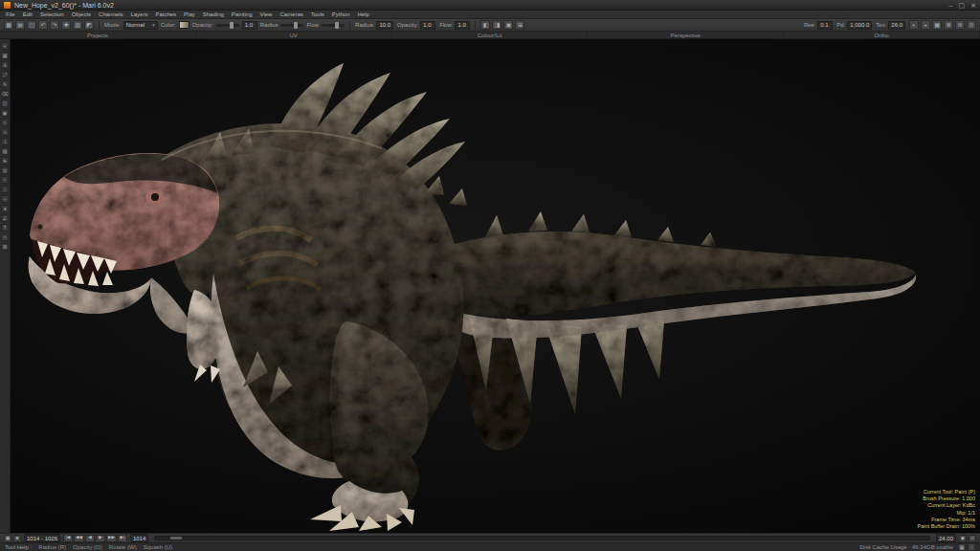 The width and height of the screenshot is (980, 551). I want to click on color-swatch, so click(184, 25).